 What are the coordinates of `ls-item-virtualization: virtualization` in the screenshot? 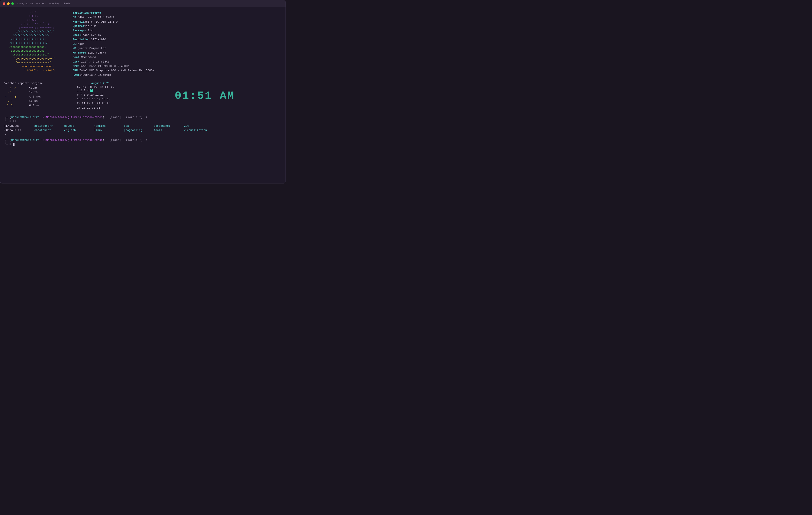 It's located at (198, 130).